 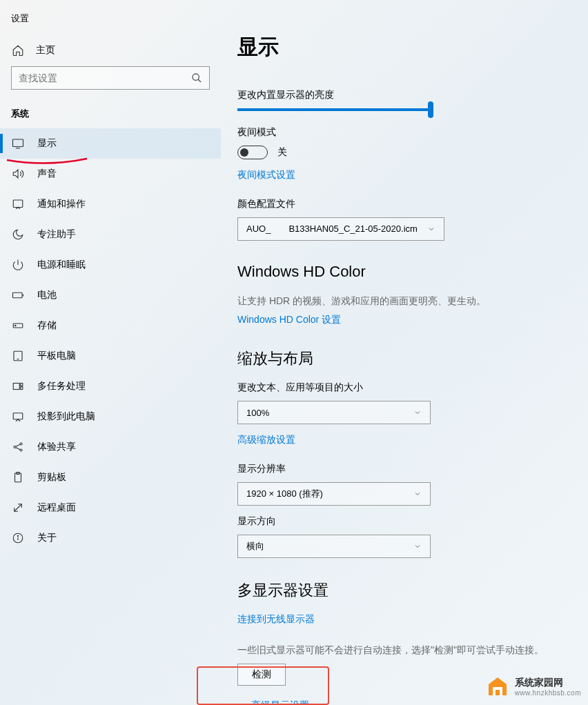 What do you see at coordinates (18, 174) in the screenshot?
I see `sound-icon` at bounding box center [18, 174].